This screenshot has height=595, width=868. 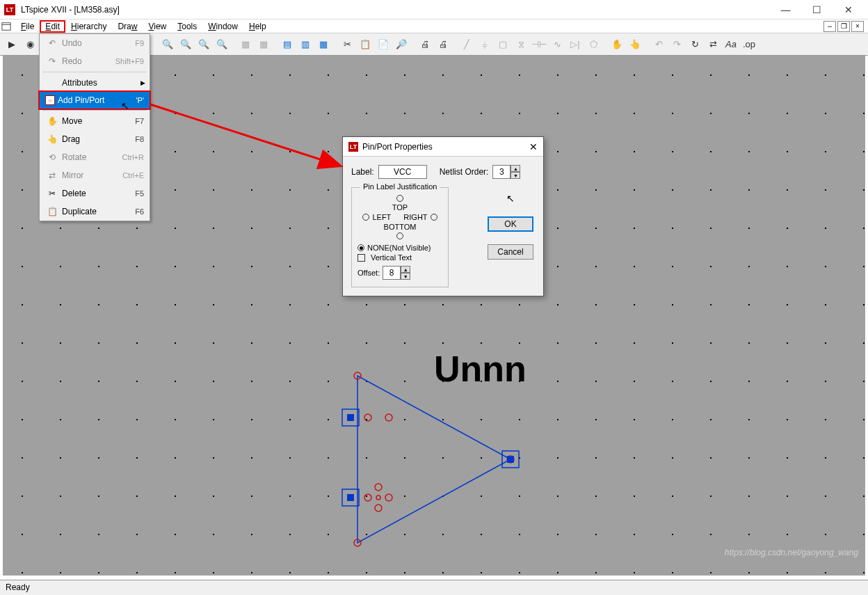 What do you see at coordinates (70, 10) in the screenshot?
I see `window-title: LTspice XVII - [LM358.asy]` at bounding box center [70, 10].